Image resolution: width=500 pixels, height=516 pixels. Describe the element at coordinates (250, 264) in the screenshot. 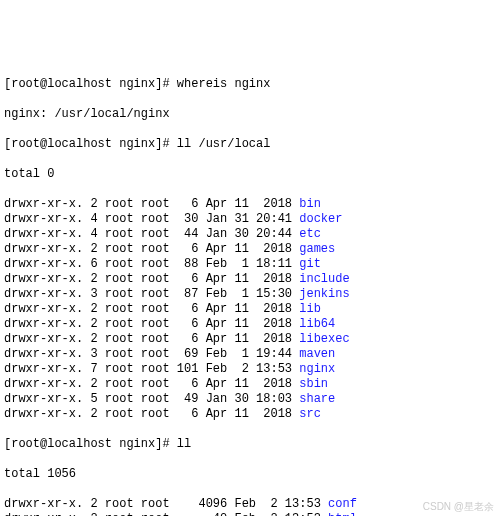

I see `list-item: drwxr-xr-x. 6 root root 88 Feb 1 18:11 g…` at that location.